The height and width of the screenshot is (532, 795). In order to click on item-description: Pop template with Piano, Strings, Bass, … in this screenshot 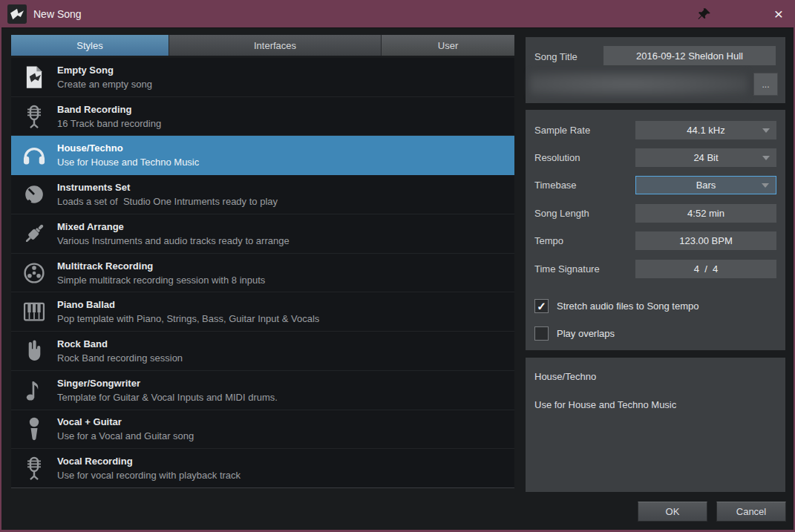, I will do `click(189, 319)`.